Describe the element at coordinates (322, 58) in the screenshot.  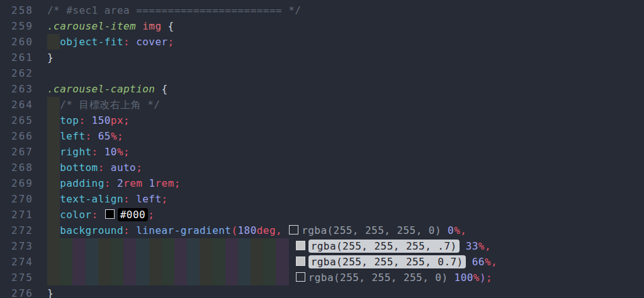
I see `code-line: 261}` at that location.